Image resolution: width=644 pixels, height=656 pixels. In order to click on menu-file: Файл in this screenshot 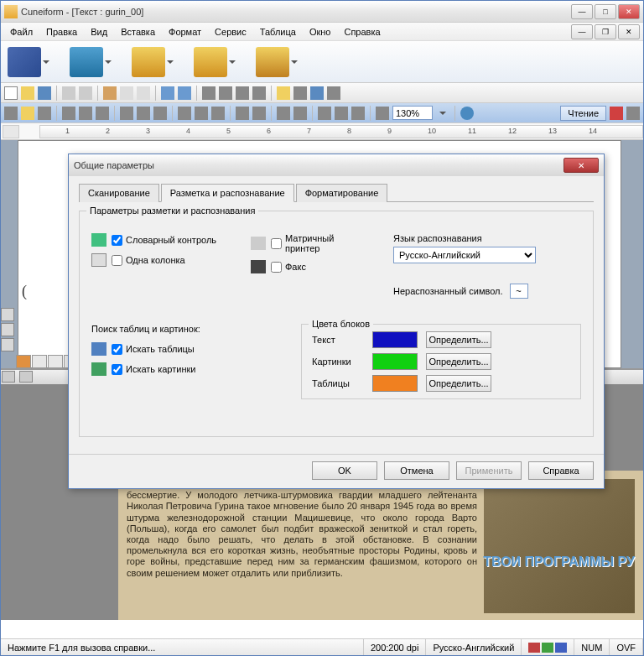, I will do `click(22, 32)`.